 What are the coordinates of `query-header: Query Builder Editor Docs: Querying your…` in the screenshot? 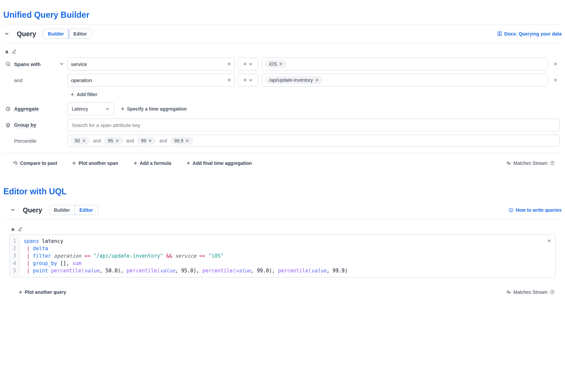 It's located at (282, 34).